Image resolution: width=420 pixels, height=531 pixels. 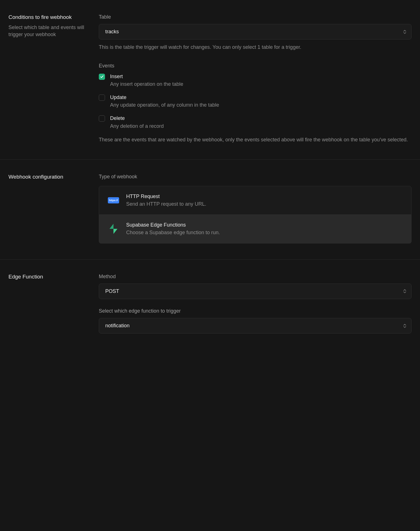 What do you see at coordinates (255, 32) in the screenshot?
I see `table-select: tracks` at bounding box center [255, 32].